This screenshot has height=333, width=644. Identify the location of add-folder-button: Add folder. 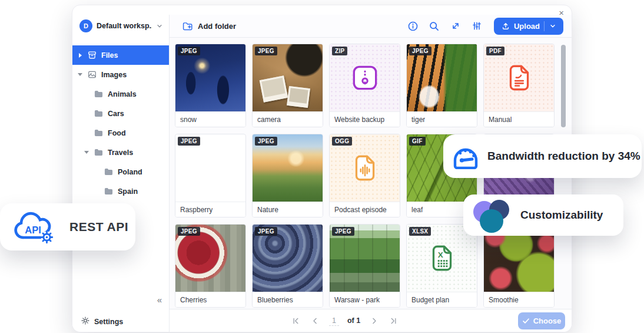
(209, 26).